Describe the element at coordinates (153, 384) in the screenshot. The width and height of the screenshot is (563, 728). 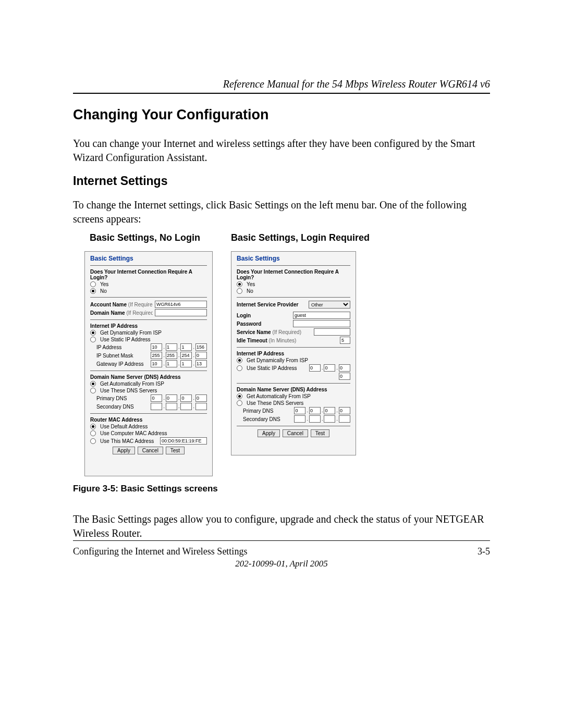
I see `label-dns-auto: Get Automatically From ISP` at that location.